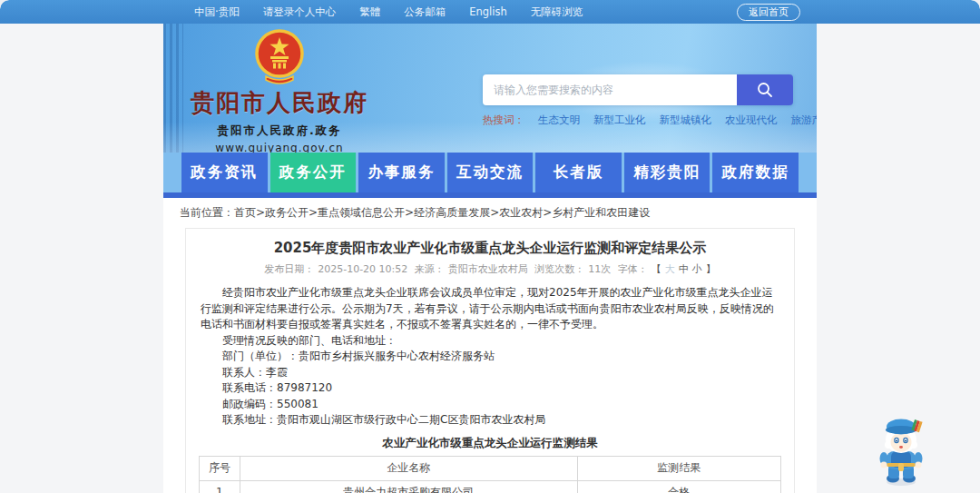 Image resolution: width=980 pixels, height=493 pixels. Describe the element at coordinates (901, 451) in the screenshot. I see `mascot` at that location.